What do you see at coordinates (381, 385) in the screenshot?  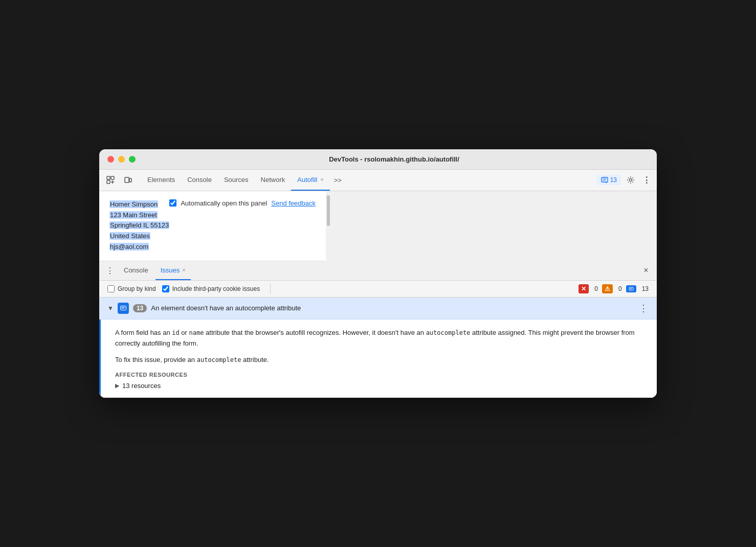 I see `resources-toggle: ▶ 13 resources` at bounding box center [381, 385].